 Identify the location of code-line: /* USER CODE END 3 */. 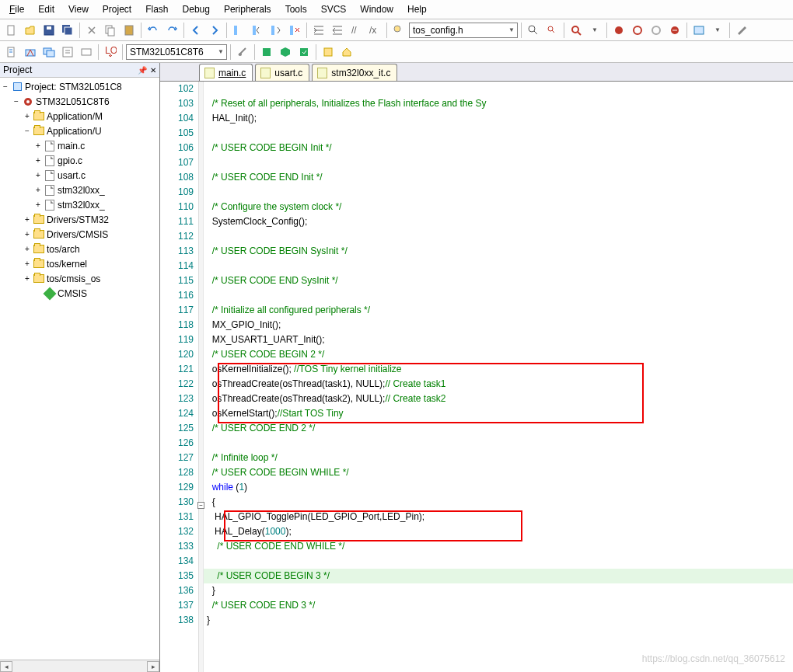
(498, 606).